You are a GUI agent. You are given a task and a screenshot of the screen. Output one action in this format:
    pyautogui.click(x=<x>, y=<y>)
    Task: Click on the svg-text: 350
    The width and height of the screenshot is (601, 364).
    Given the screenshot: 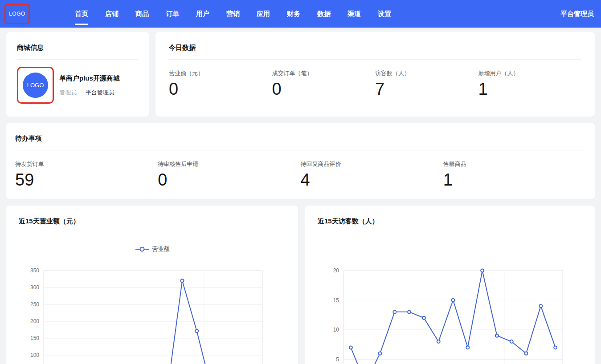 What is the action you would take?
    pyautogui.click(x=35, y=271)
    